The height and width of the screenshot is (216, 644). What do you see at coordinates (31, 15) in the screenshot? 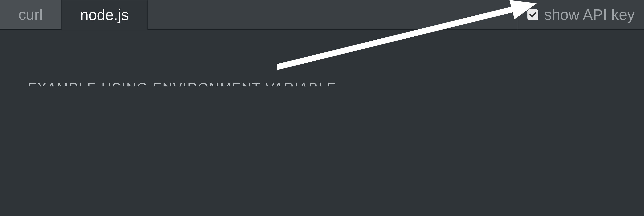
I see `tab-curl: curl` at bounding box center [31, 15].